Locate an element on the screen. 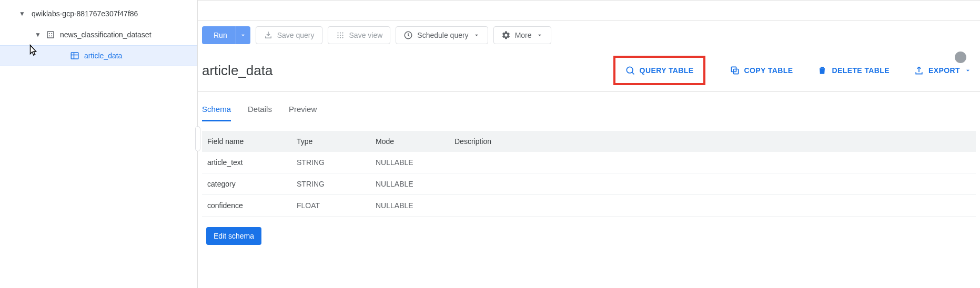 This screenshot has height=288, width=980. tab-preview: Preview is located at coordinates (303, 113).